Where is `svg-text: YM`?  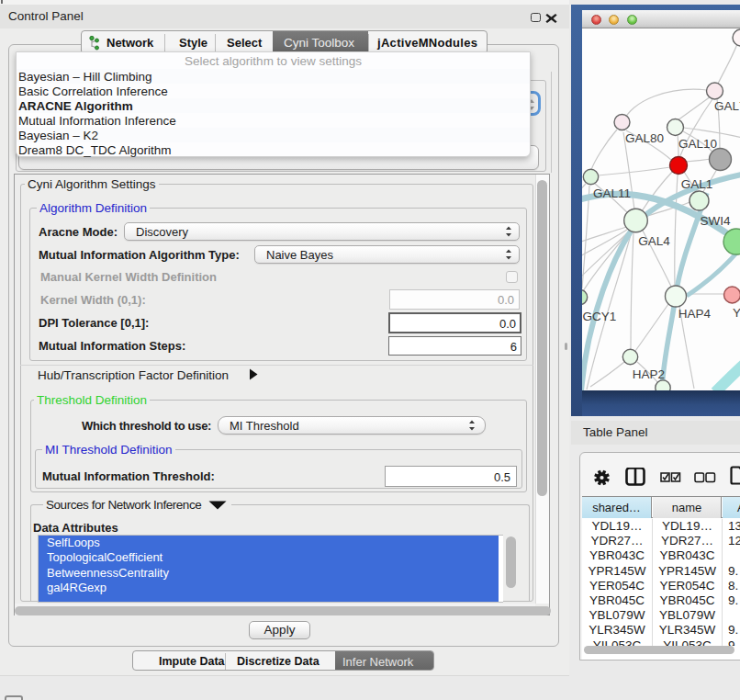
svg-text: YM is located at coordinates (736, 312).